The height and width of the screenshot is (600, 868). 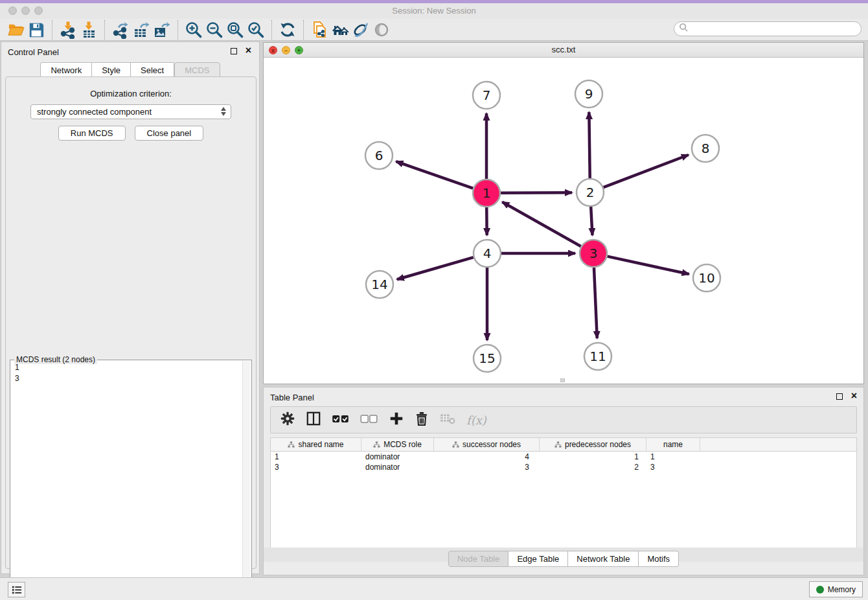 I want to click on open-folder-icon, so click(x=16, y=30).